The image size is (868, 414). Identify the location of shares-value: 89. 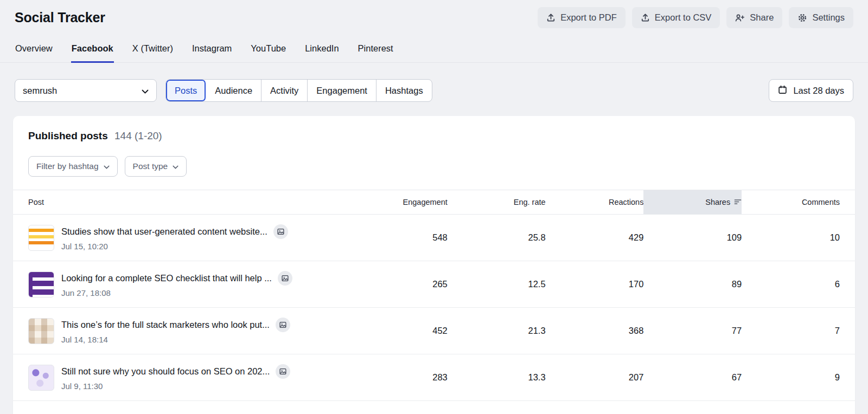
(692, 284).